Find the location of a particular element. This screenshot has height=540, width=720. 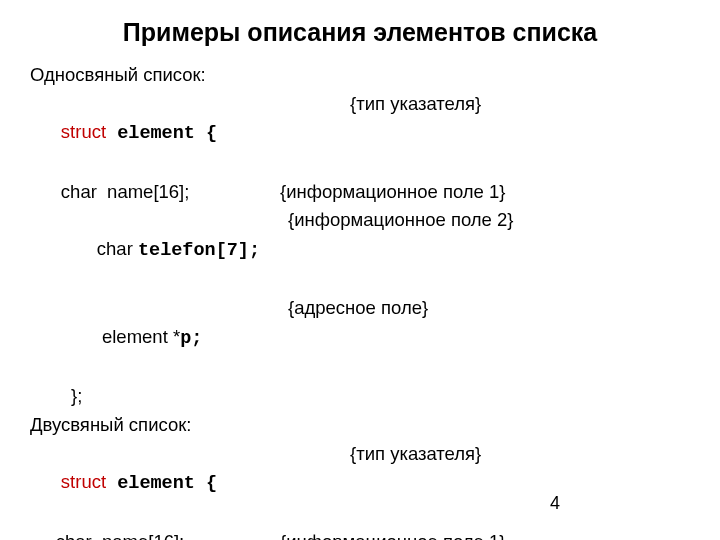

s2-line1: struct element { {тип указателя} is located at coordinates (360, 484).